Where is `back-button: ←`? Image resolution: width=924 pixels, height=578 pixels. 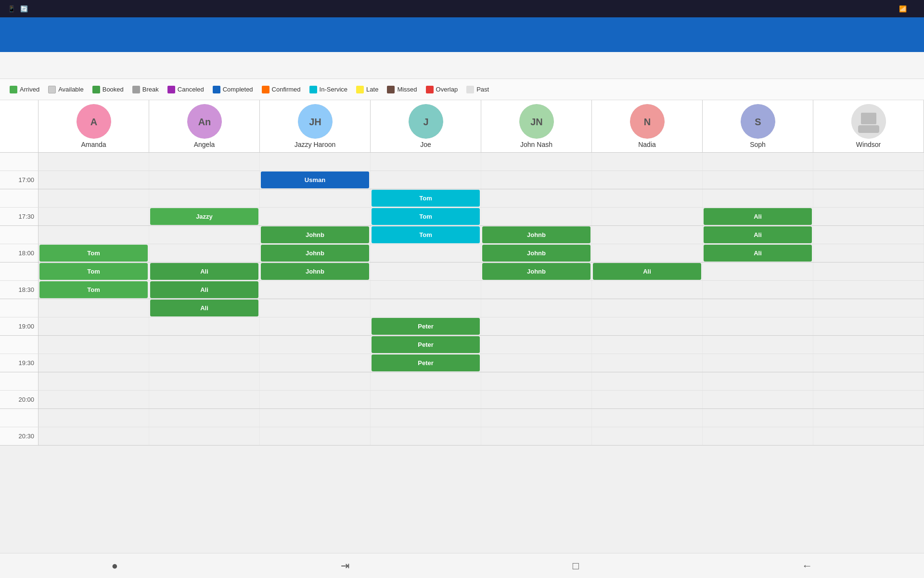 back-button: ← is located at coordinates (807, 566).